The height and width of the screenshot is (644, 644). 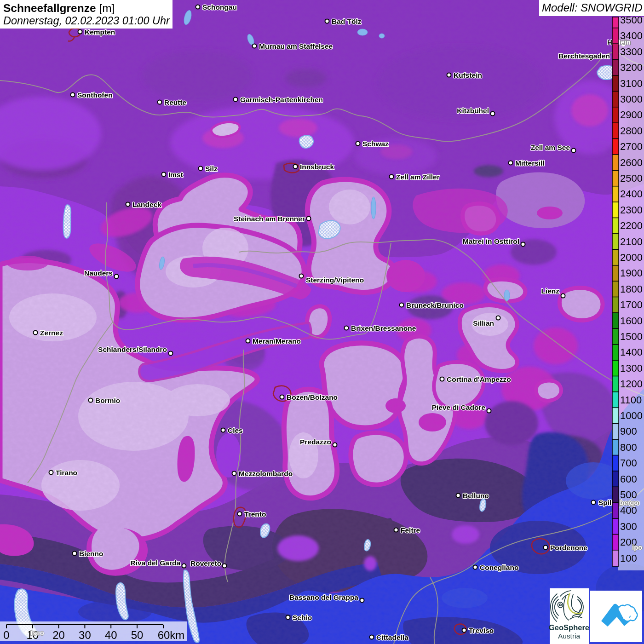 I want to click on svg-text: 3000, so click(x=631, y=99).